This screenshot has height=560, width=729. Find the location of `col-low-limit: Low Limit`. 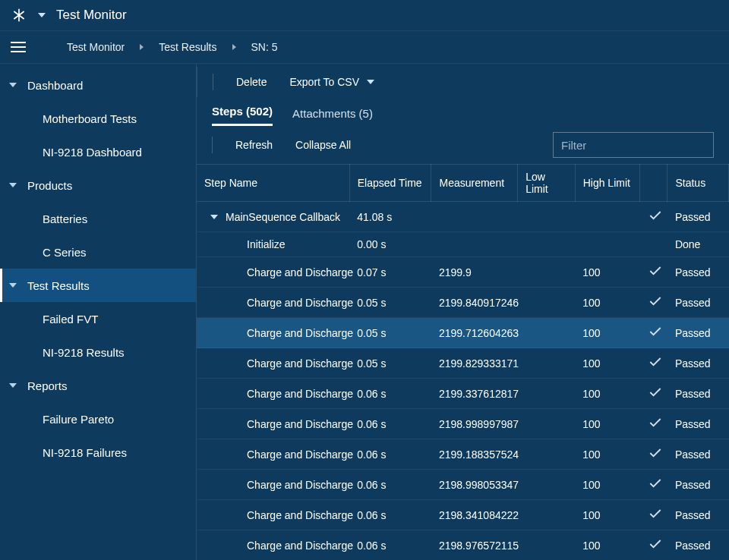

col-low-limit: Low Limit is located at coordinates (547, 184).